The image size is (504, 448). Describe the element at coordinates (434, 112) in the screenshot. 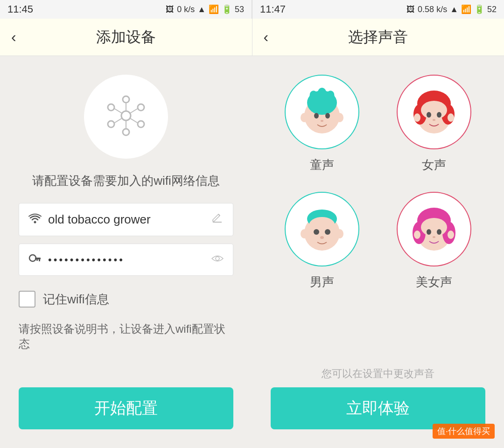

I see `voice-avatar-female` at that location.